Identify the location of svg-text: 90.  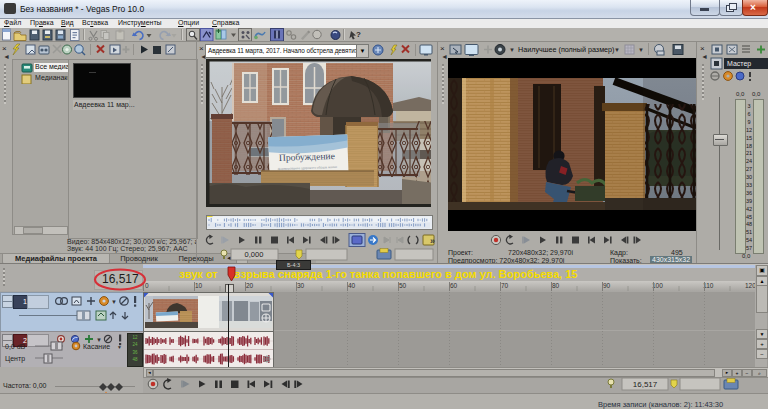
(607, 286).